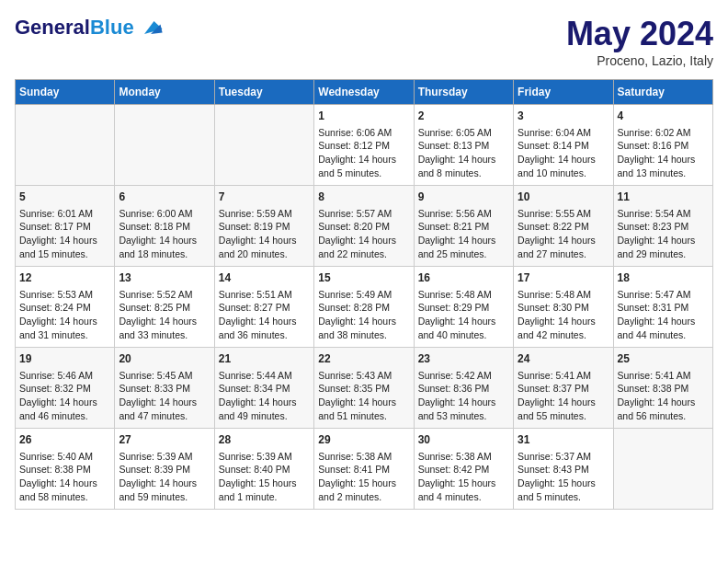 The width and height of the screenshot is (728, 563). I want to click on day-number: 8, so click(364, 197).